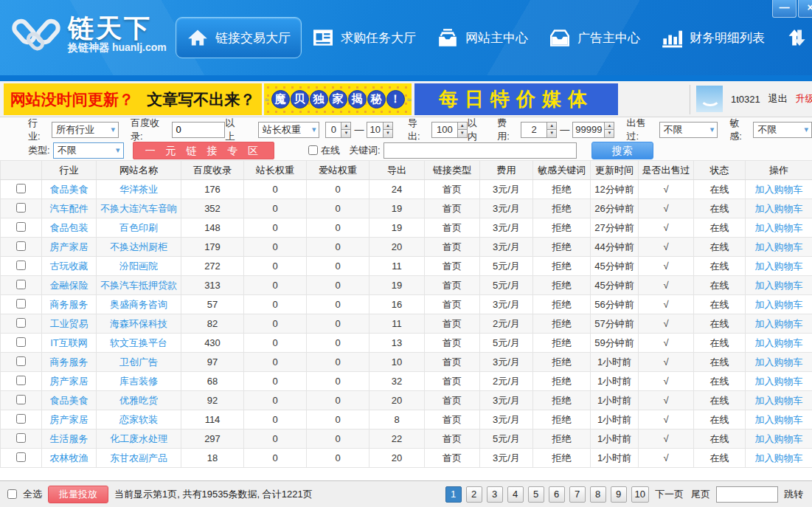 This screenshot has height=507, width=812. I want to click on nav-link-trade-hall: 链接交易大厅, so click(239, 38).